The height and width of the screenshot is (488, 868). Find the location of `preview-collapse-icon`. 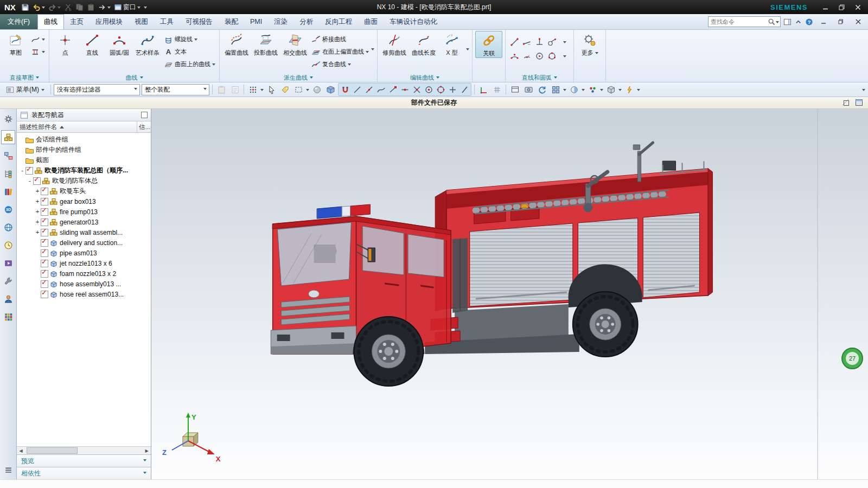

preview-collapse-icon is located at coordinates (145, 461).